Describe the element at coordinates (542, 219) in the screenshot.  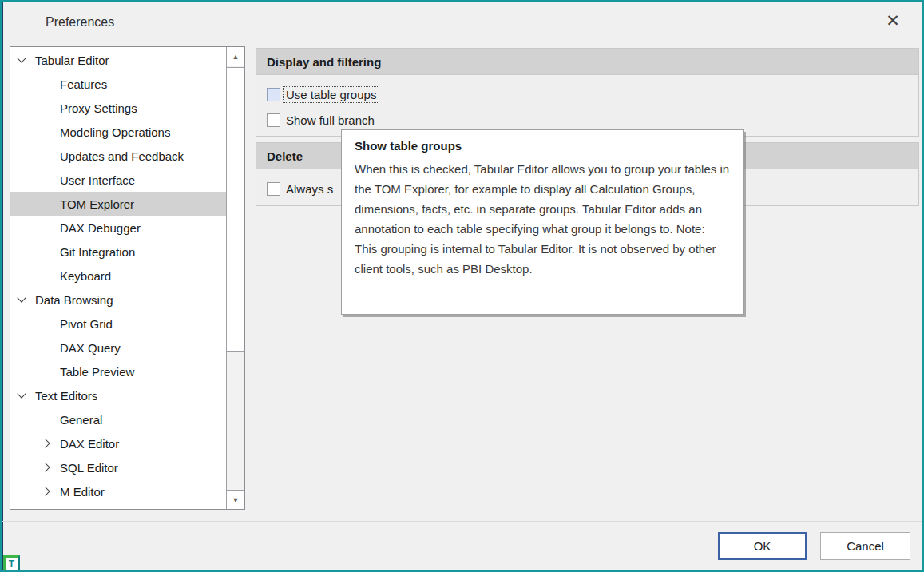
I see `tooltip-body: When this is checked, Tabular Editor all…` at that location.